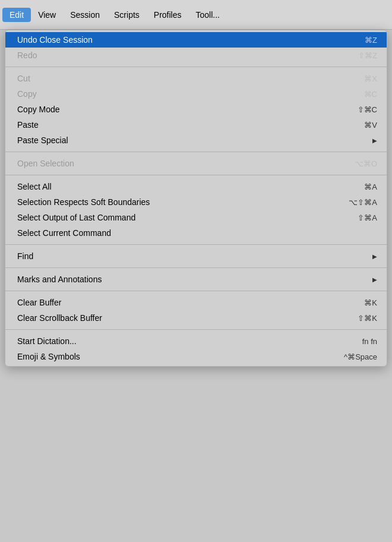  What do you see at coordinates (371, 40) in the screenshot?
I see `undo-close-session-shortcut: ⌘Z` at bounding box center [371, 40].